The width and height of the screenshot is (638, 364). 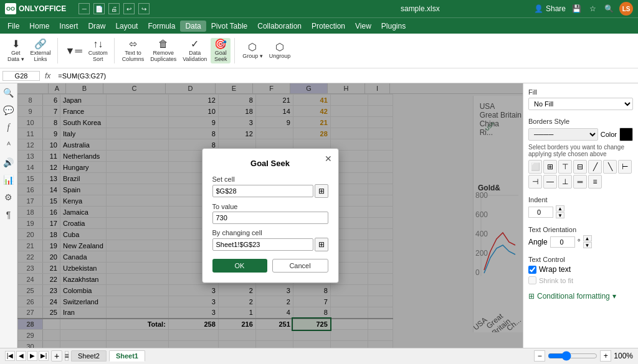 I want to click on menu-home: Home, so click(x=39, y=26).